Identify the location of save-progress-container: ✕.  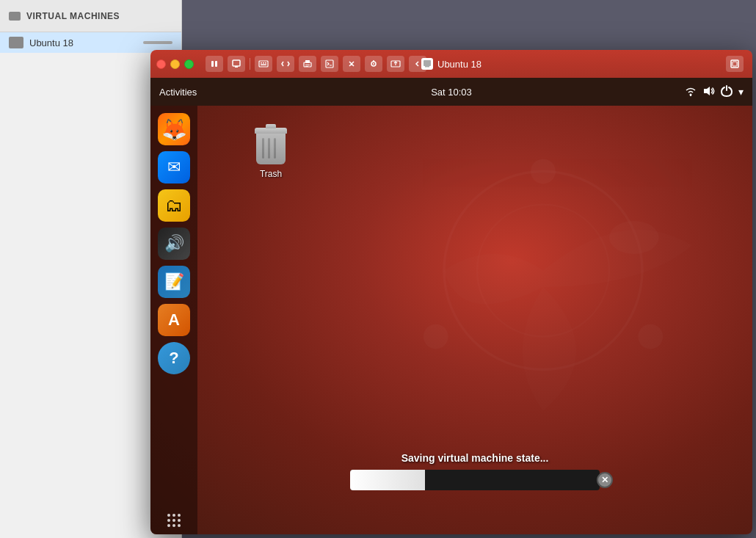
(475, 480).